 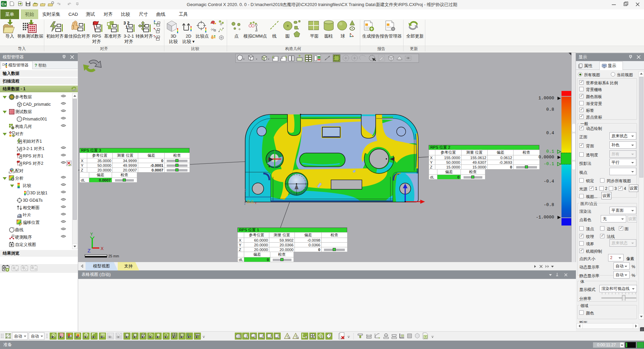 I want to click on svg-text: 3D 比较1, so click(x=39, y=193).